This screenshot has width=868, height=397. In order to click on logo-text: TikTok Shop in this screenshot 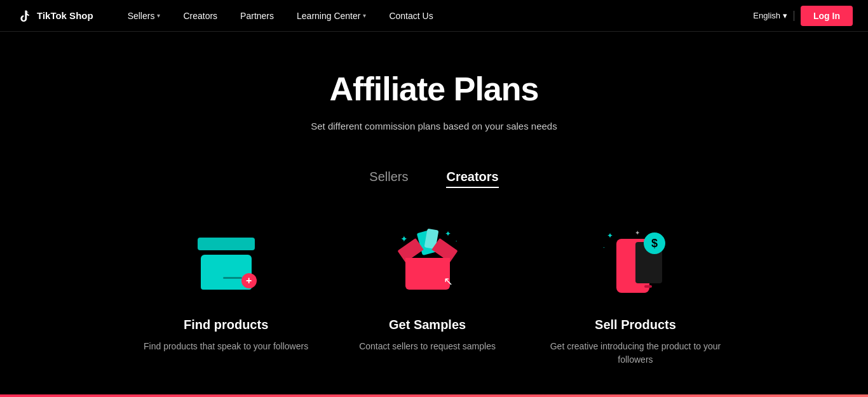, I will do `click(65, 15)`.